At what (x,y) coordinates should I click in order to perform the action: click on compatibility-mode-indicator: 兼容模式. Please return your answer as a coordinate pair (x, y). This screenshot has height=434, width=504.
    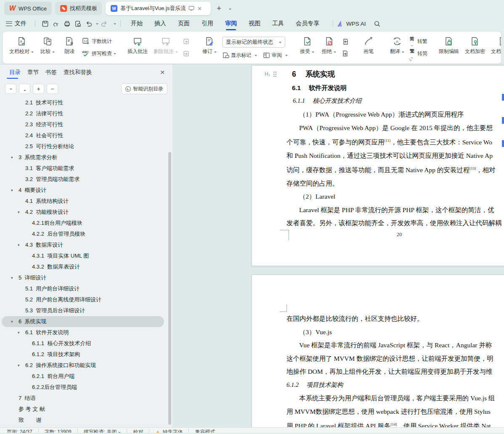
    Looking at the image, I should click on (205, 431).